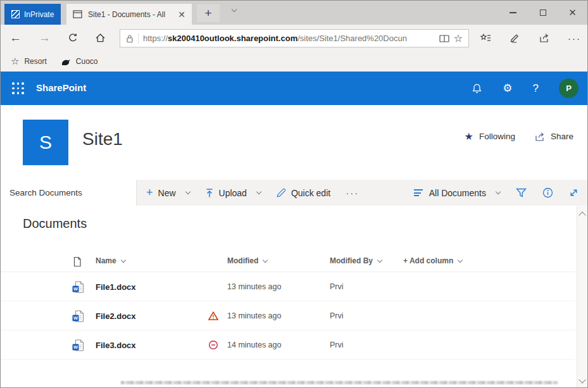 The width and height of the screenshot is (588, 388). What do you see at coordinates (182, 15) in the screenshot?
I see `tab-close-icon: ✕` at bounding box center [182, 15].